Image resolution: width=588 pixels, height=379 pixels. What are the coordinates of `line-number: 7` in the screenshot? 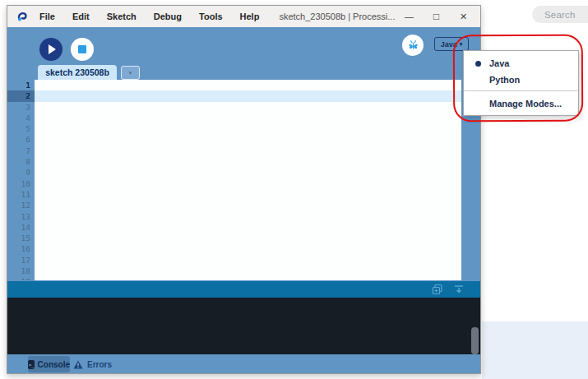 It's located at (21, 151).